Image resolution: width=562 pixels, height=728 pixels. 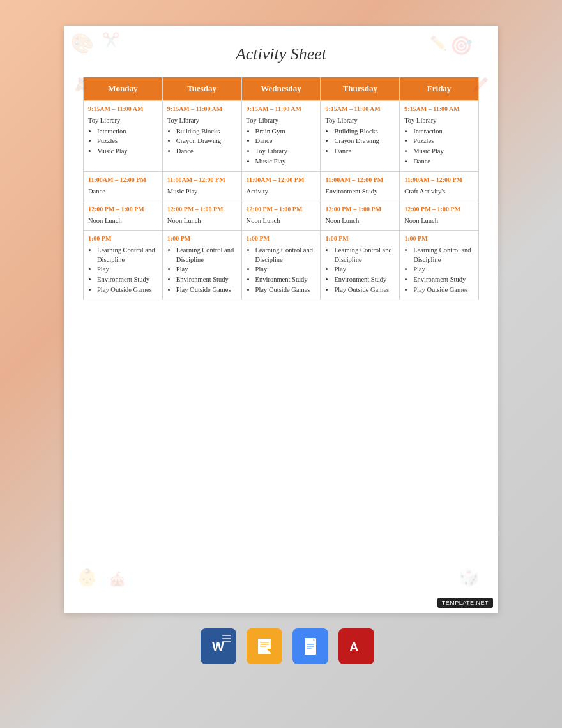 What do you see at coordinates (123, 180) in the screenshot?
I see `time-monday-2: 11:00AM – 12:00 PM` at bounding box center [123, 180].